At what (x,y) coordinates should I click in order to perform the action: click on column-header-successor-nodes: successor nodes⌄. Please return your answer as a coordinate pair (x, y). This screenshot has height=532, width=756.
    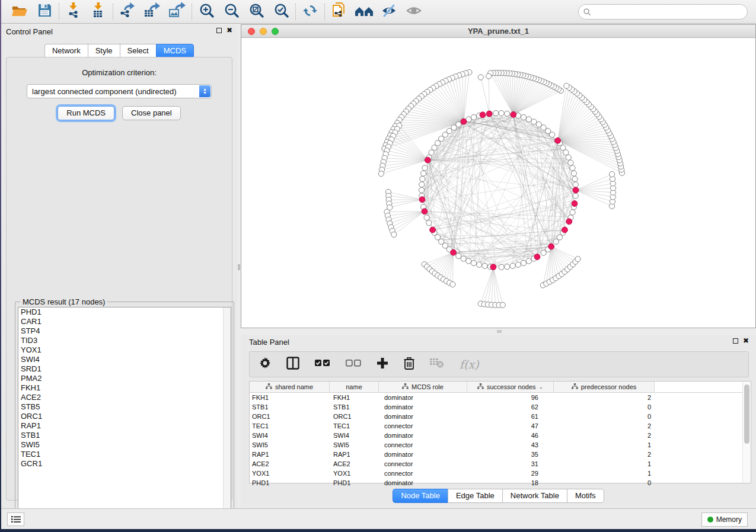
    Looking at the image, I should click on (511, 387).